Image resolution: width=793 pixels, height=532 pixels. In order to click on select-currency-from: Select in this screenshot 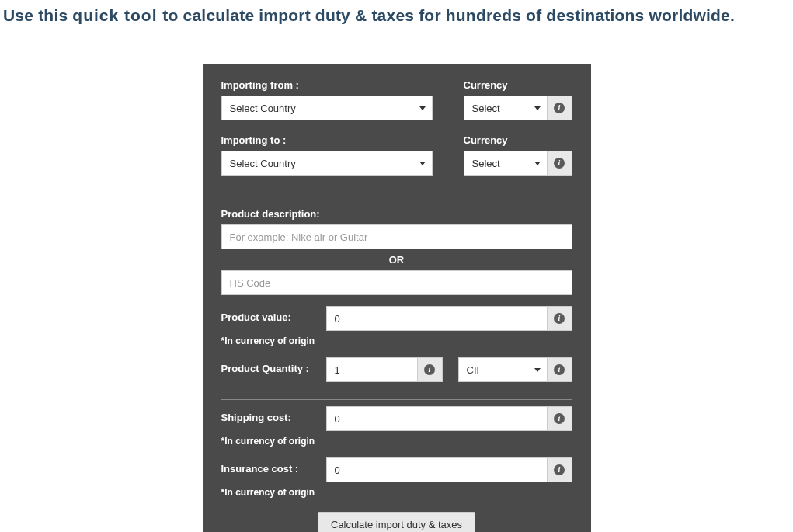, I will do `click(506, 108)`.